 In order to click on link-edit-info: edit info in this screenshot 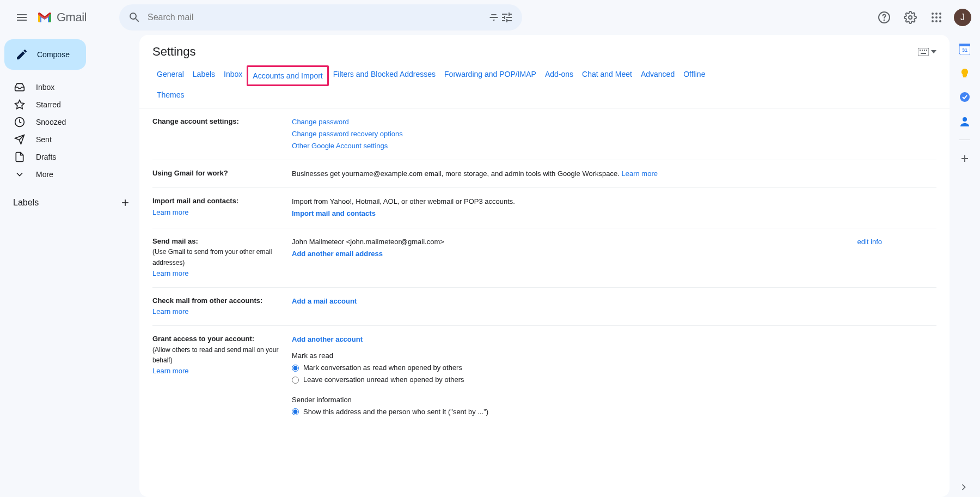, I will do `click(869, 242)`.